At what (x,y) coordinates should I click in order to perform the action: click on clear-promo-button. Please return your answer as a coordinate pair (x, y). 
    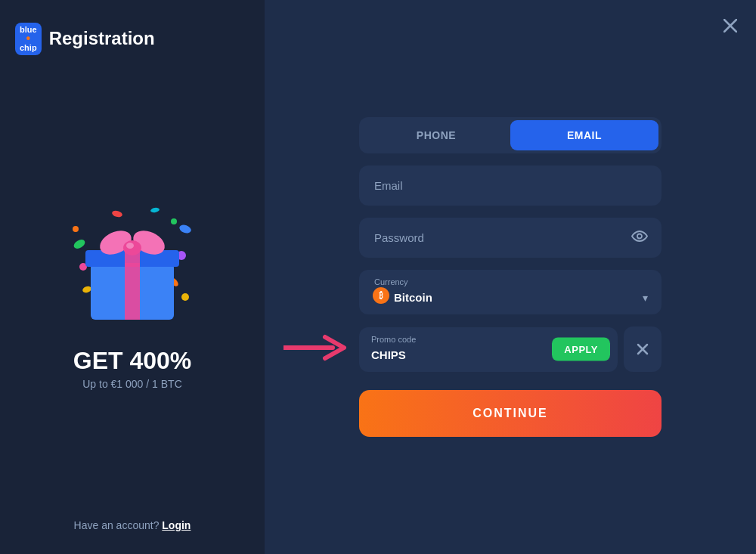
    Looking at the image, I should click on (643, 349).